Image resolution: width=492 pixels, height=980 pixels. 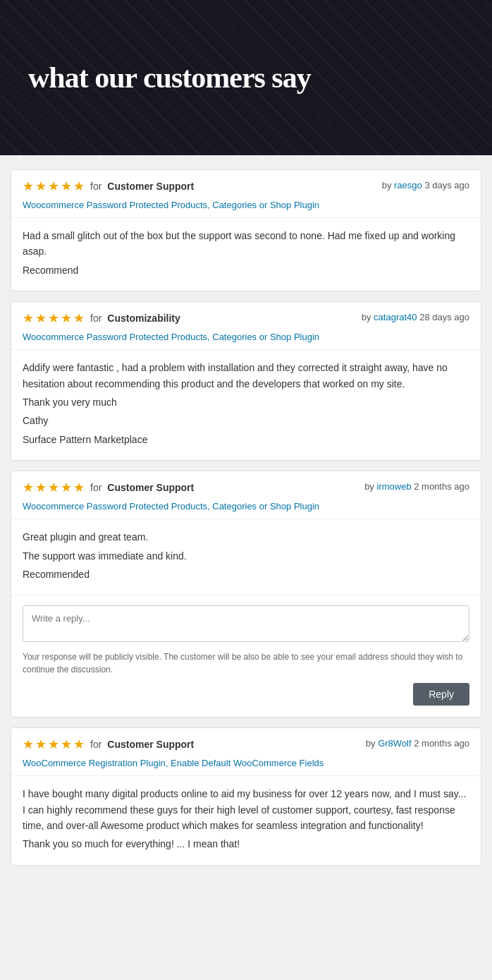 I want to click on plugin-link: WooCommerce Registration Plugin, Enable …, so click(x=246, y=766).